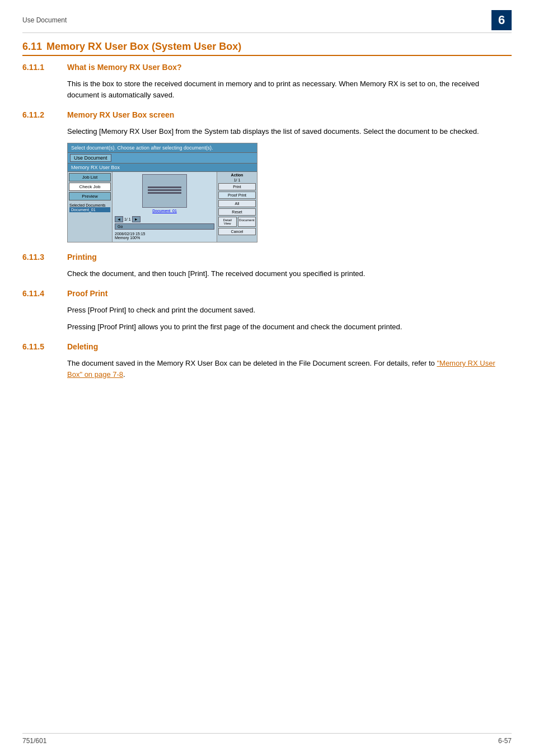 Image resolution: width=534 pixels, height=756 pixels. What do you see at coordinates (124, 67) in the screenshot?
I see `sub-title-1: What is Memory RX User Box?` at bounding box center [124, 67].